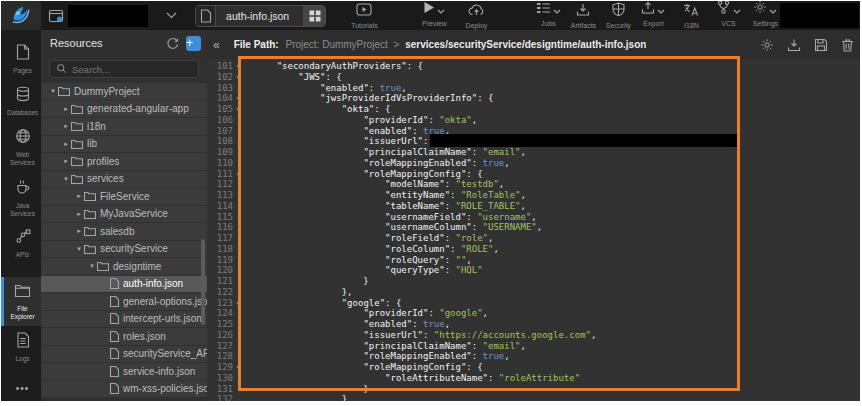  Describe the element at coordinates (548, 16) in the screenshot. I see `jobs-button: Jobs` at that location.